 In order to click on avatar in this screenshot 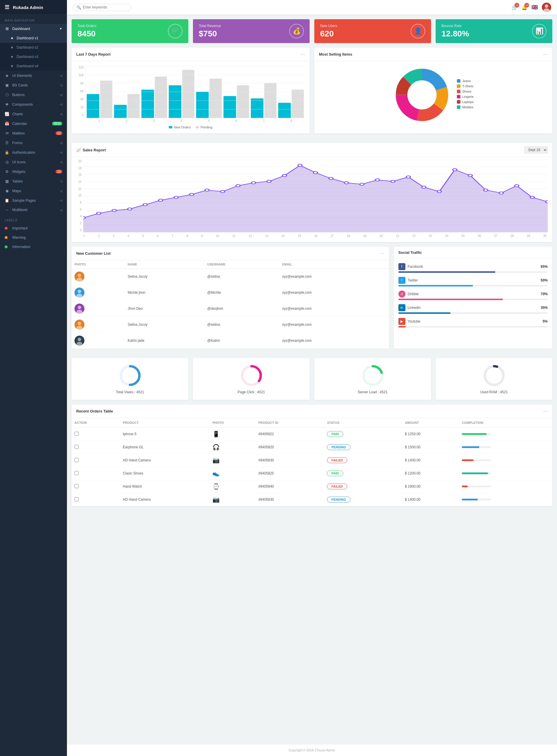, I will do `click(80, 324)`.